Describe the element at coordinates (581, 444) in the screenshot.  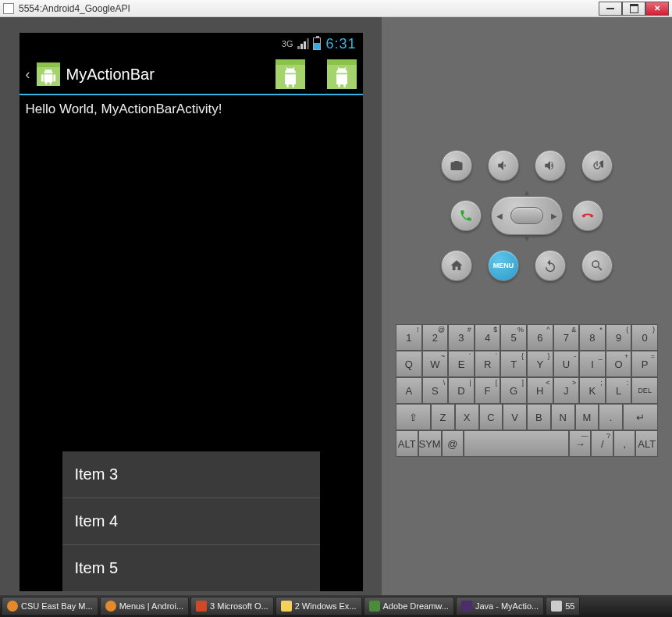
I see `key-→: →—` at that location.